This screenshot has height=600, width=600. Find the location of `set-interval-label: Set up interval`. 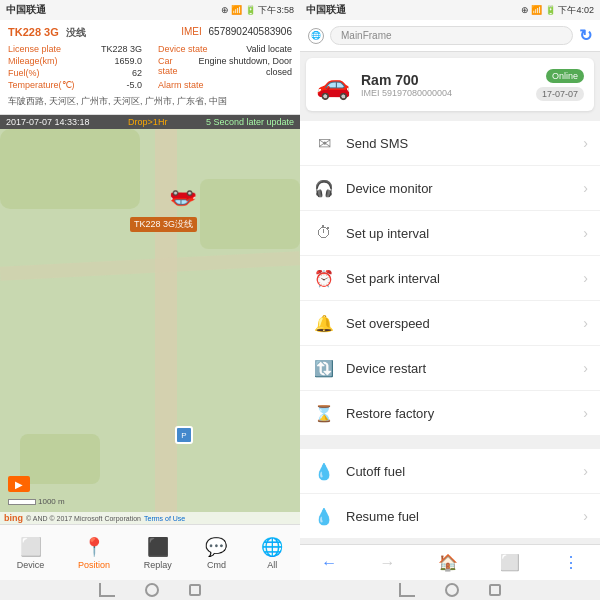

set-interval-label: Set up interval is located at coordinates (464, 234).